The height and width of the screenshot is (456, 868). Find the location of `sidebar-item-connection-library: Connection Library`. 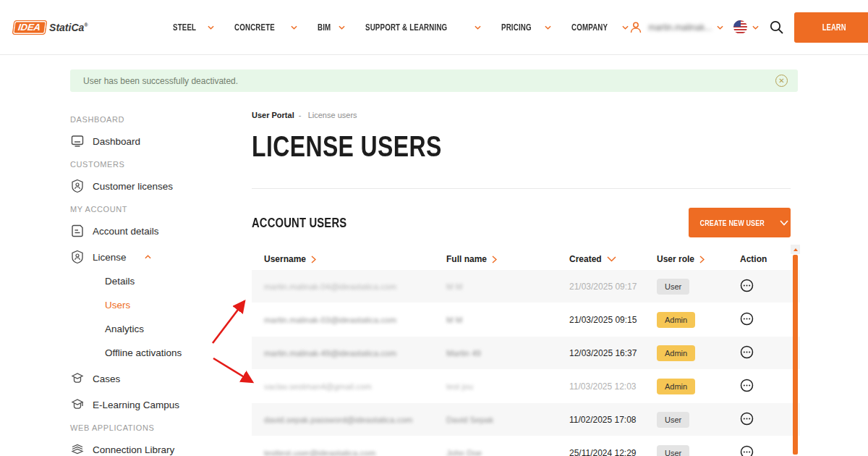

sidebar-item-connection-library: Connection Library is located at coordinates (161, 449).